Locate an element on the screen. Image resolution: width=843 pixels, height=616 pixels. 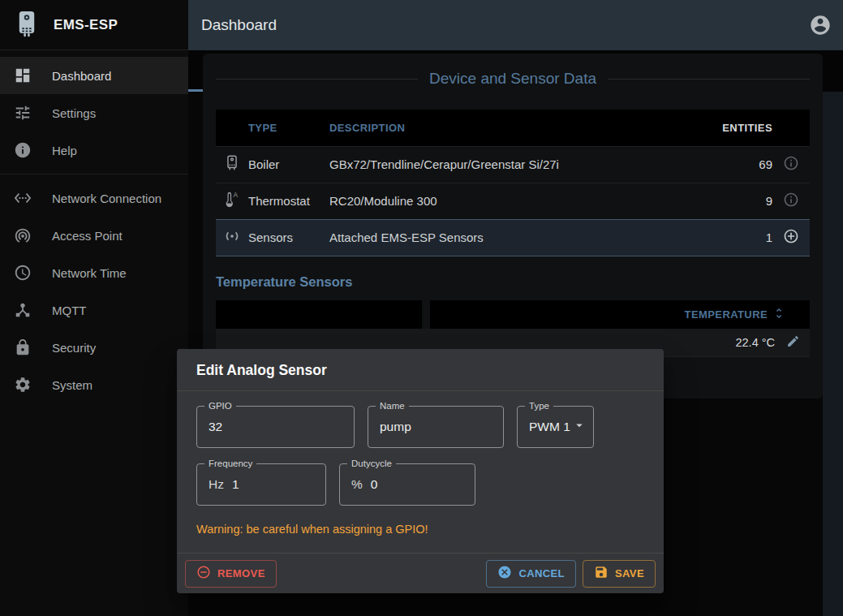
gpio-field-label: GPIO is located at coordinates (221, 406).